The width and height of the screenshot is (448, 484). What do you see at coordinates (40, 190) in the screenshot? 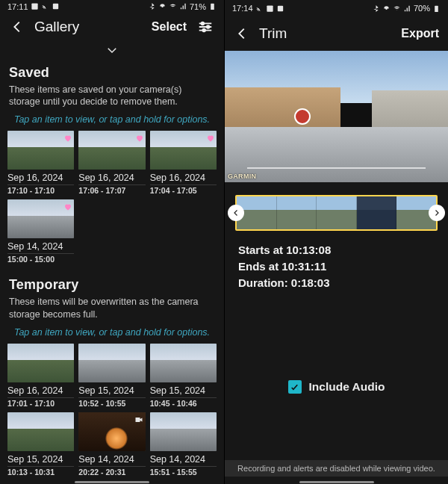
I see `item-time: 17:10 - 17:10` at bounding box center [40, 190].